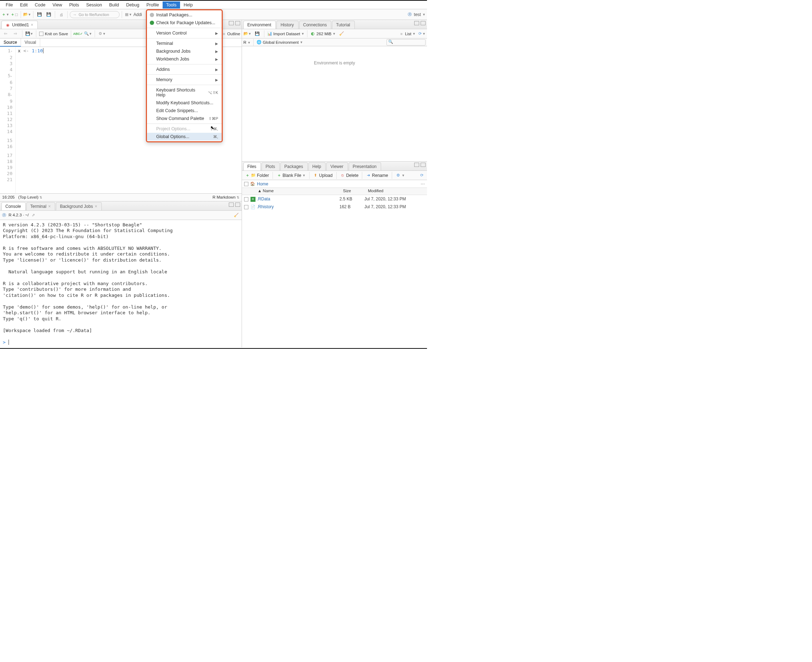 This screenshot has width=812, height=662. What do you see at coordinates (34, 215) in the screenshot?
I see `popout-icon: ⇗` at bounding box center [34, 215].